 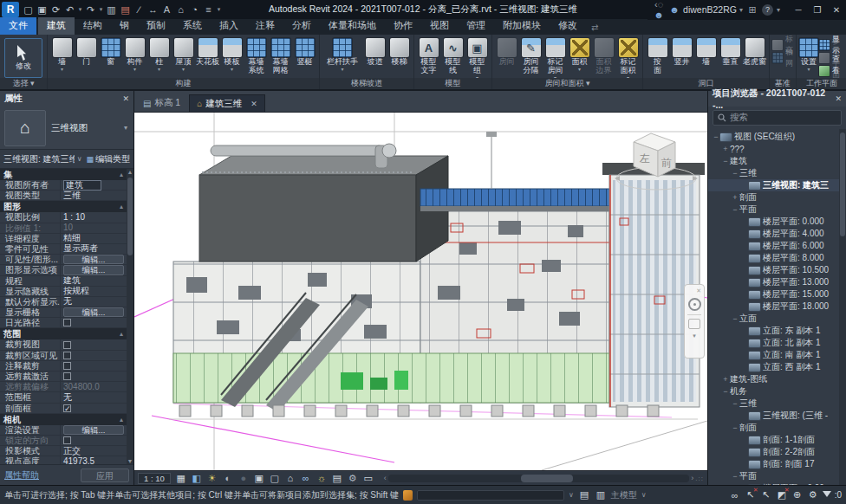 I want to click on tool-modify: 修改, so click(x=23, y=58).